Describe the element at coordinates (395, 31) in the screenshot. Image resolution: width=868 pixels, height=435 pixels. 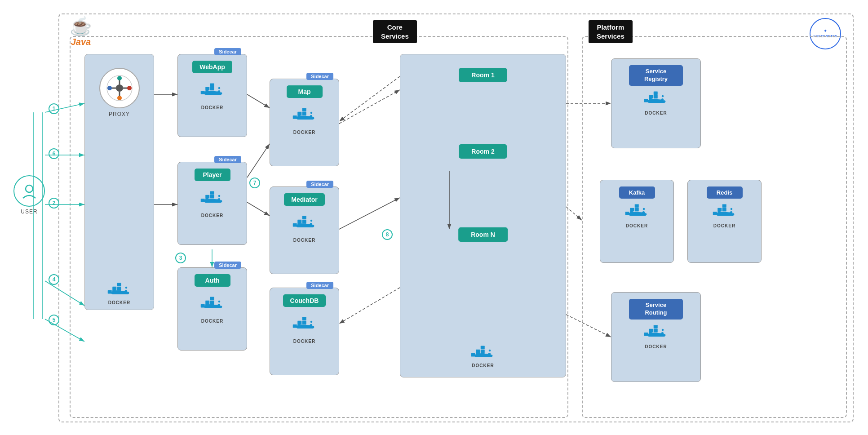
I see `core-services-label: CoreServices` at that location.